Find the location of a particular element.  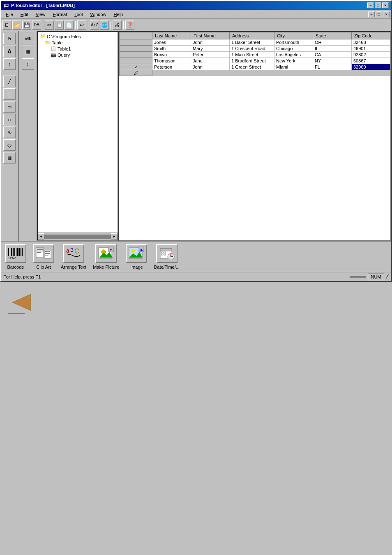

tree-table1: 📋 Table1 is located at coordinates (78, 48).